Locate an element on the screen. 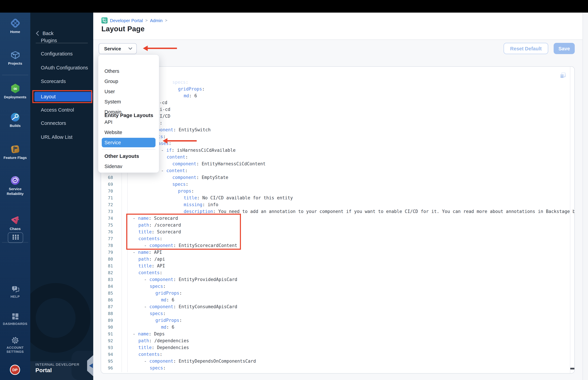 Image resolution: width=588 pixels, height=380 pixels. line-number: 76 is located at coordinates (107, 232).